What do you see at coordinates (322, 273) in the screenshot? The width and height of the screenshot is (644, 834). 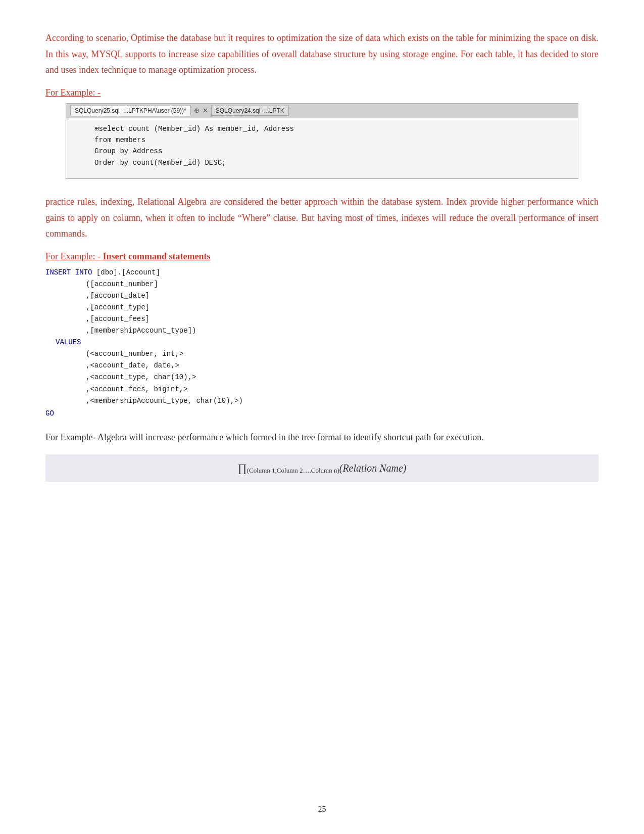 I see `insert-line-0: INSERT INTO [dbo].[Account]` at bounding box center [322, 273].